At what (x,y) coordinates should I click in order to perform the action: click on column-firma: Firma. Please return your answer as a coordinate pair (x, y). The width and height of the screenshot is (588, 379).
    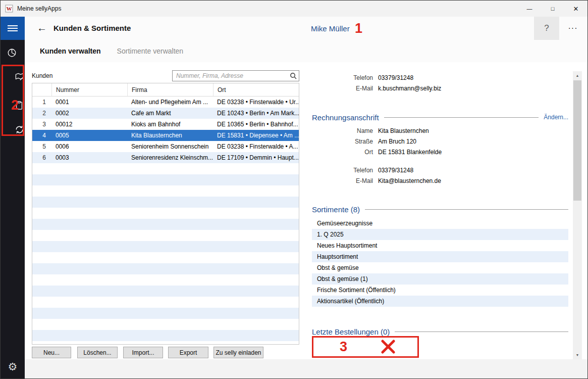
    Looking at the image, I should click on (170, 90).